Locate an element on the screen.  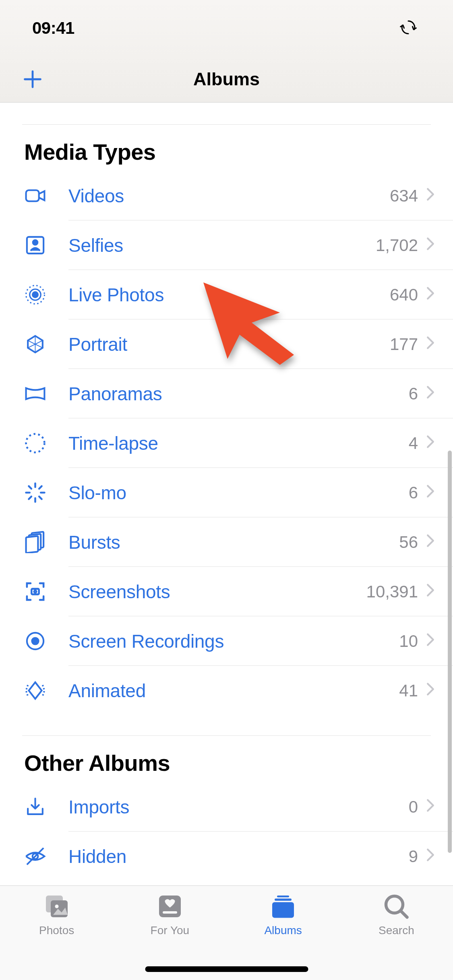
screen-recordings-icon is located at coordinates (46, 641).